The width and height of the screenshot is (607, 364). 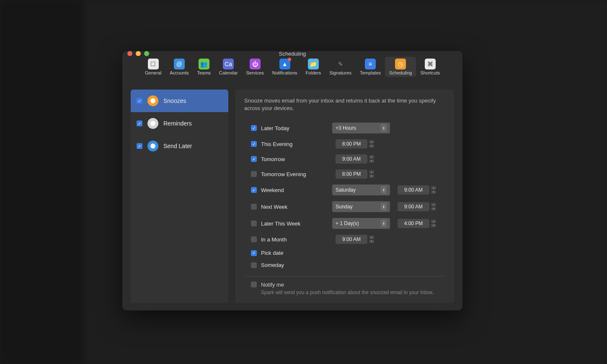 I want to click on select-value: Sunday, so click(x=344, y=207).